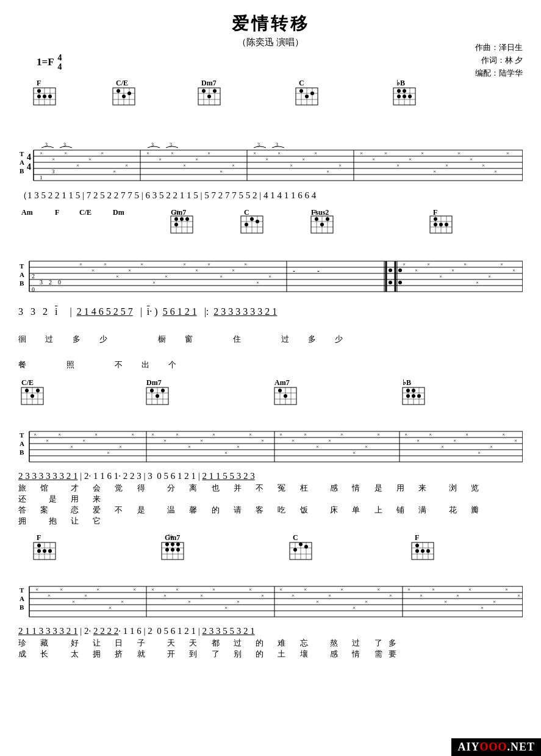 The width and height of the screenshot is (541, 756). Describe the element at coordinates (499, 48) in the screenshot. I see `composer-credit: 作曲：泽日生` at that location.